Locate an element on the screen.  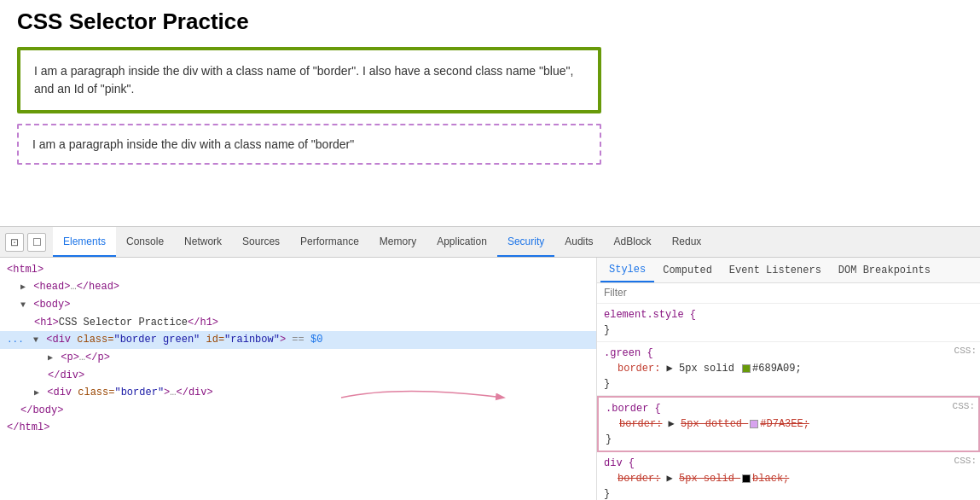
green-box-text: I am a paragraph inside the div with a c… is located at coordinates (309, 80).